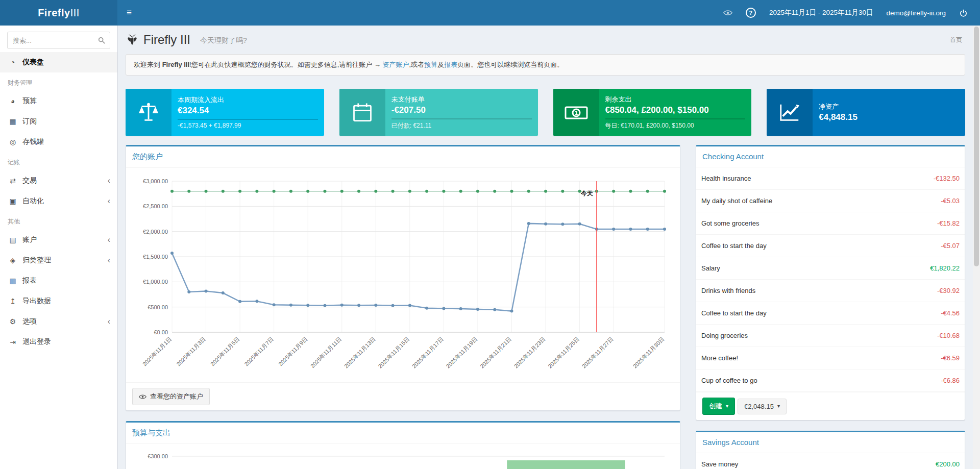 The height and width of the screenshot is (469, 980). I want to click on caret-down-icon: ▾, so click(779, 406).